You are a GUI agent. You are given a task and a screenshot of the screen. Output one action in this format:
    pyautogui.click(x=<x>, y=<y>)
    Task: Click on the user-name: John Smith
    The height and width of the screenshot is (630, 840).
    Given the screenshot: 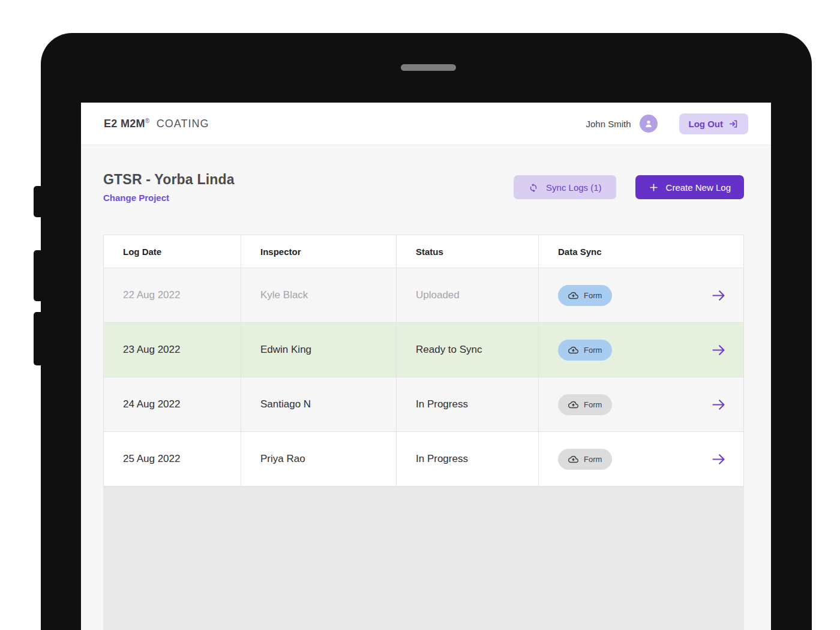 What is the action you would take?
    pyautogui.click(x=608, y=124)
    